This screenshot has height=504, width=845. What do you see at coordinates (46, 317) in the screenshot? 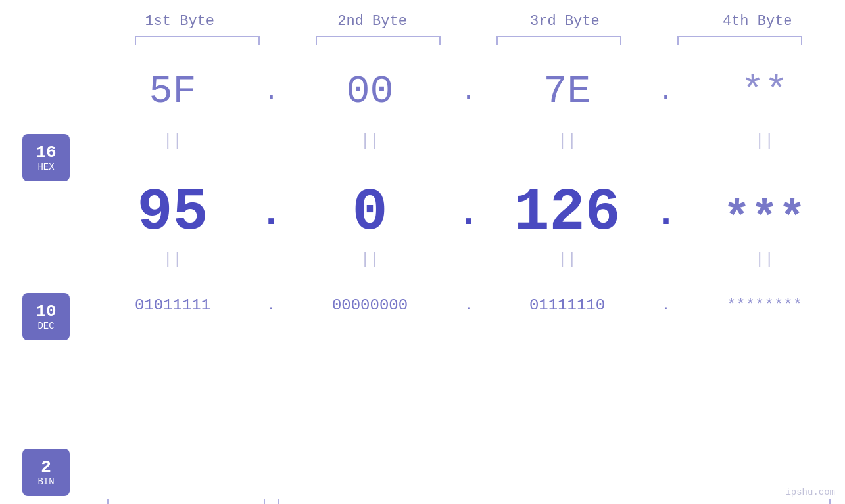
I see `dec-badge: 10 DEC` at bounding box center [46, 317].